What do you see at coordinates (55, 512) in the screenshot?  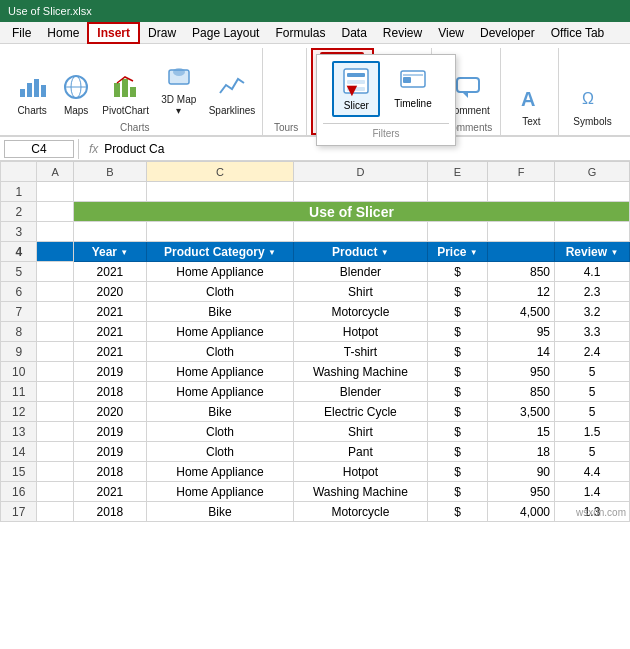 I see `cell-a17` at bounding box center [55, 512].